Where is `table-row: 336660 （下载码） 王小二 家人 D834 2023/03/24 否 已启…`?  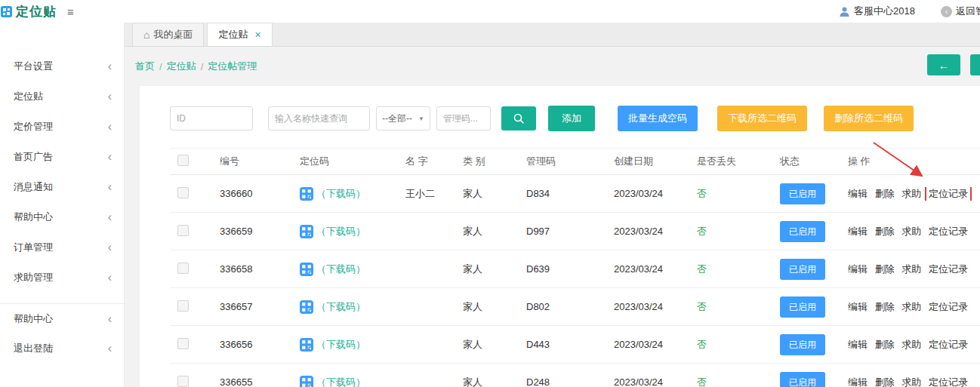 table-row: 336660 （下载码） 王小二 家人 D834 2023/03/24 否 已启… is located at coordinates (575, 194).